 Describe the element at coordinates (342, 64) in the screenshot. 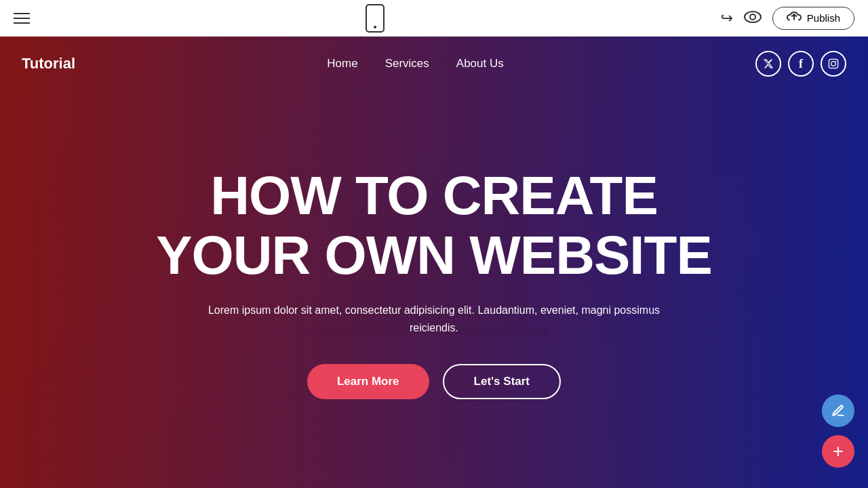

I see `nav-link-home: Home` at that location.